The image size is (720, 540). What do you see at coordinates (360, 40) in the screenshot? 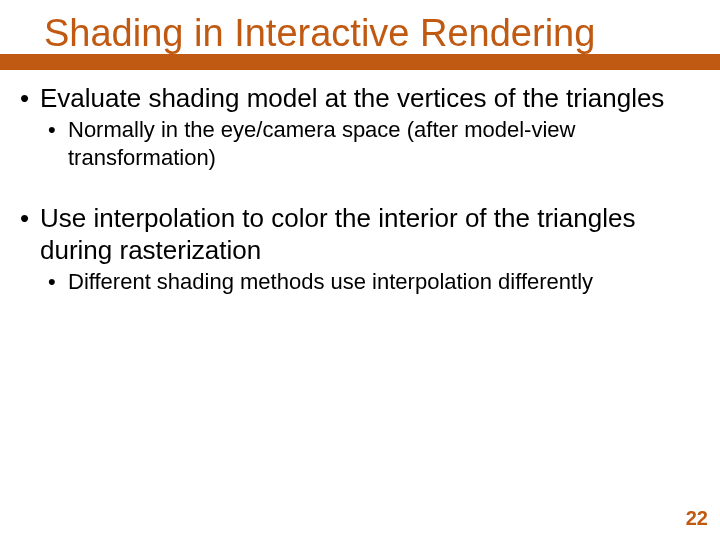
I see `title-band: Shading in Interactive Rendering` at bounding box center [360, 40].